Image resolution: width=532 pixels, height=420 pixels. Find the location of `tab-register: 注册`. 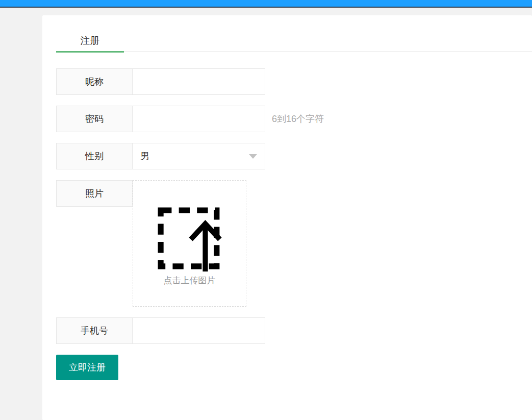

tab-register: 注册 is located at coordinates (90, 41).